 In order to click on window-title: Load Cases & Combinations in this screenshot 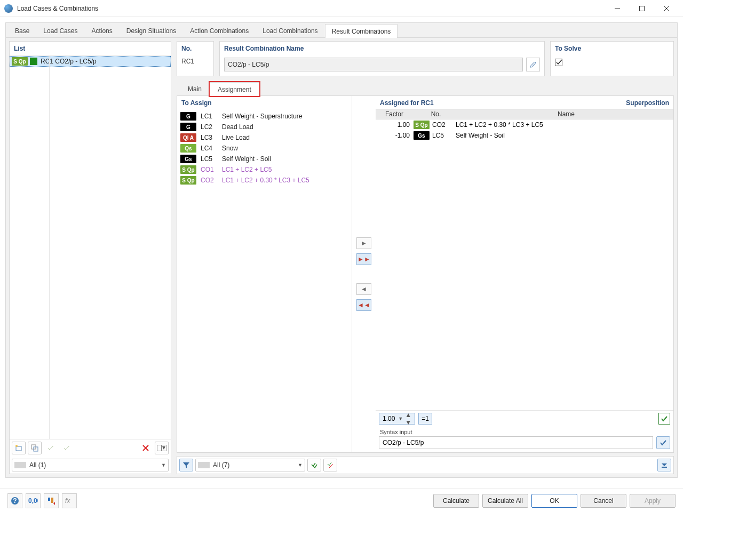, I will do `click(311, 9)`.